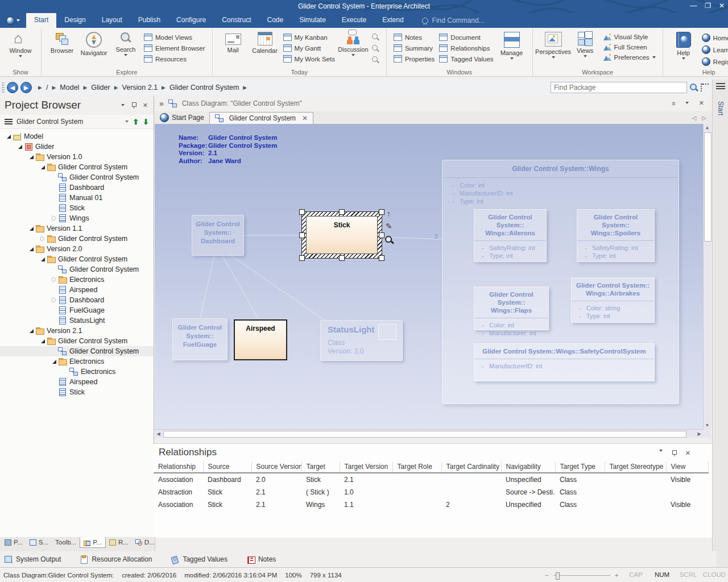 Image resolution: width=728 pixels, height=582 pixels. Describe the element at coordinates (135, 122) in the screenshot. I see `move-up-icon: ⬆` at that location.